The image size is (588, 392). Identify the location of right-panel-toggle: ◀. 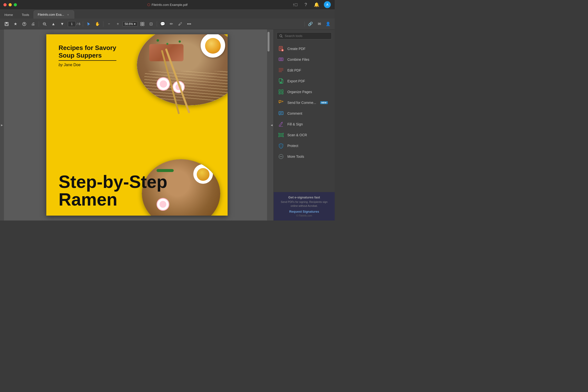
(272, 125).